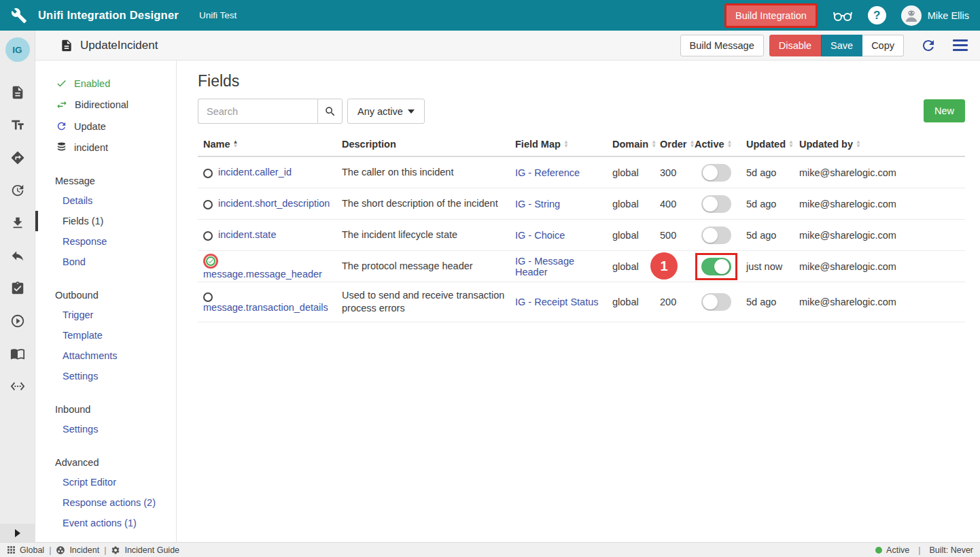 The image size is (980, 557). Describe the element at coordinates (945, 111) in the screenshot. I see `new-button: New` at that location.